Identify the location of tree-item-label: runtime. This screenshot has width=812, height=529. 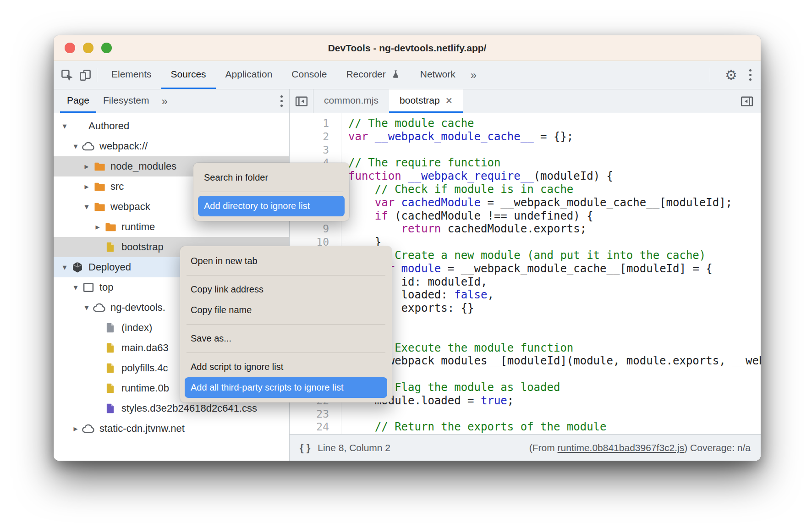
(138, 227).